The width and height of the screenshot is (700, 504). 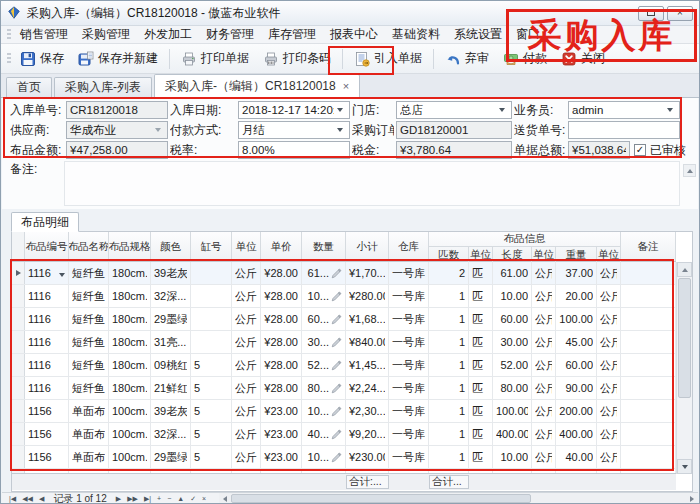 I want to click on column-header-unit: 单位, so click(x=246, y=246).